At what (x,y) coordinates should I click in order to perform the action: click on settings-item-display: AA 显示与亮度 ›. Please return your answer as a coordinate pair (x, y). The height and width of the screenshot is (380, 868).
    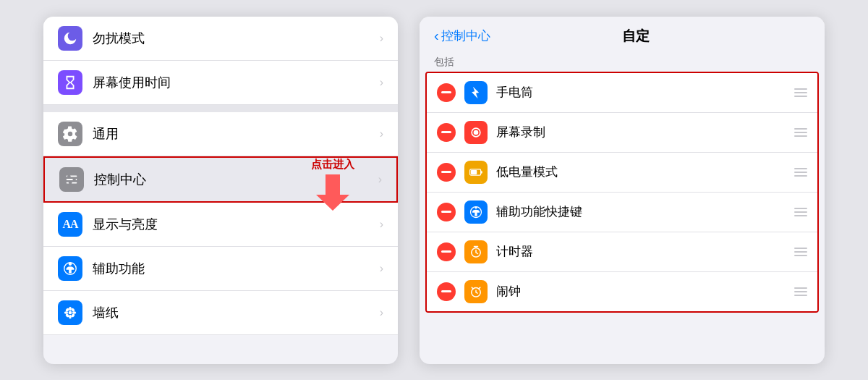
    Looking at the image, I should click on (221, 224).